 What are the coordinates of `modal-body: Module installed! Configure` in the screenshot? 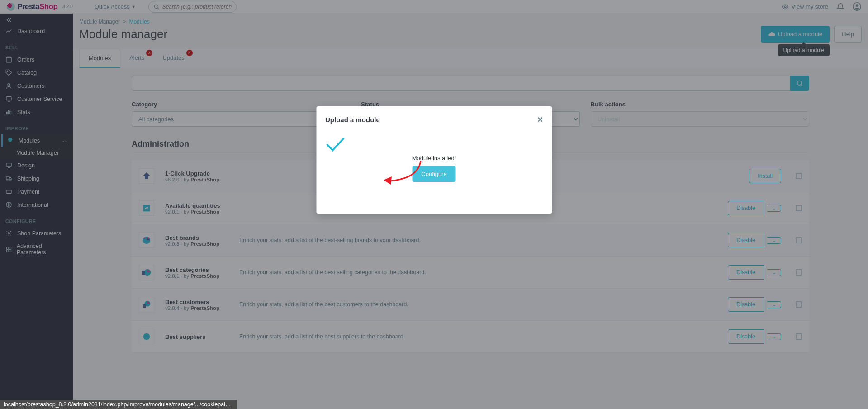 It's located at (434, 173).